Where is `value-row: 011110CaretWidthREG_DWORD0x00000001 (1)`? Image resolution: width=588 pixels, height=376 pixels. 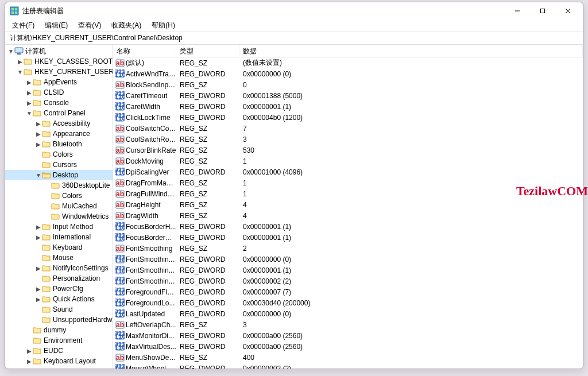
value-row: 011110CaretWidthREG_DWORD0x00000001 (1) is located at coordinates (348, 107).